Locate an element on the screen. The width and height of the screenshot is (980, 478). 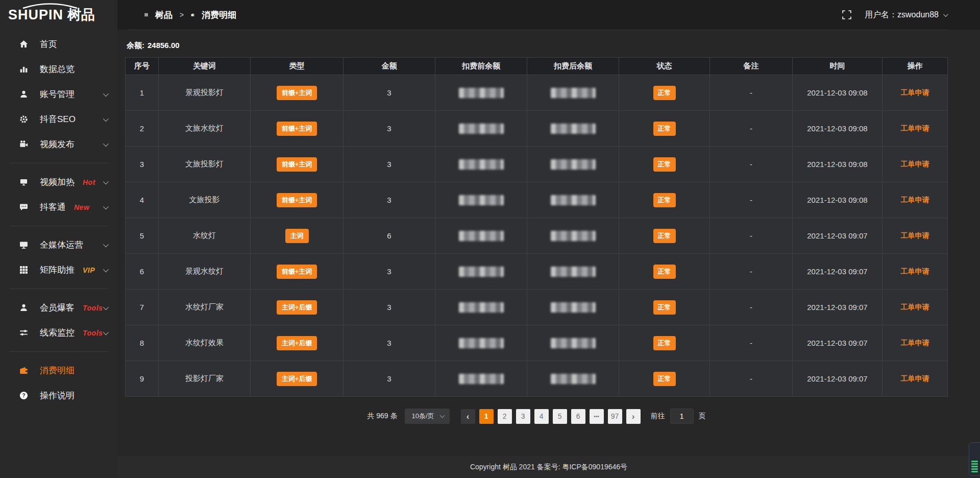
brand-logo: SHUPIN 树品 is located at coordinates (59, 15).